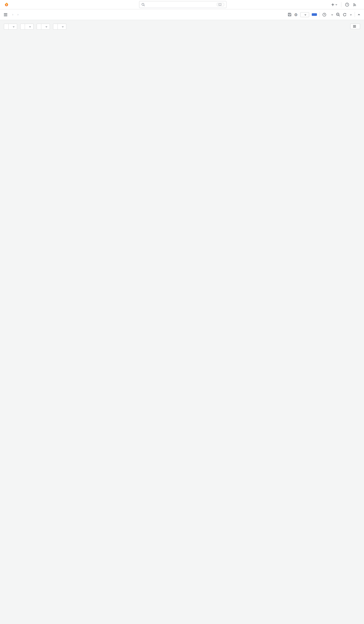  I want to click on list-icon, so click(355, 27).